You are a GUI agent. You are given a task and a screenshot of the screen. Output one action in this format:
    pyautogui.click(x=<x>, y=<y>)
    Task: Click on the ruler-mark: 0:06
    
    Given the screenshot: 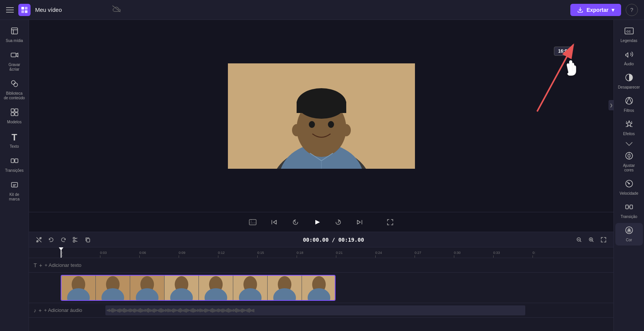 What is the action you would take?
    pyautogui.click(x=143, y=254)
    